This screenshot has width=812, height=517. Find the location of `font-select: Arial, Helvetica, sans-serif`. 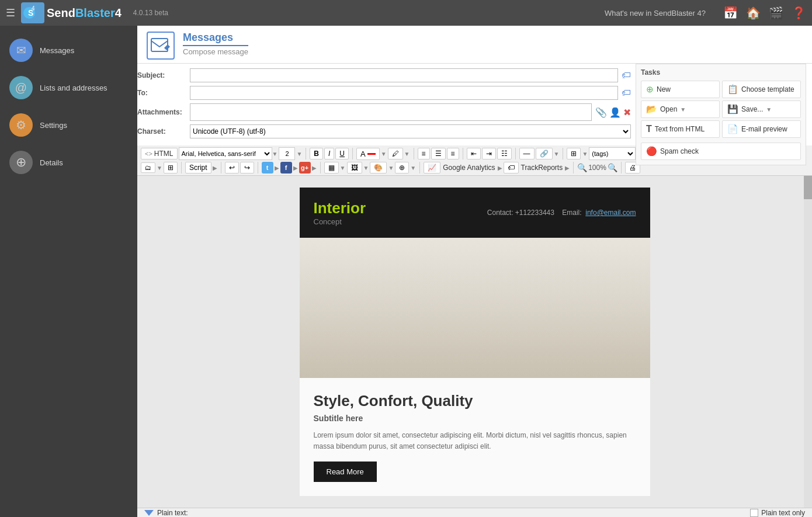

font-select: Arial, Helvetica, sans-serif is located at coordinates (225, 154).